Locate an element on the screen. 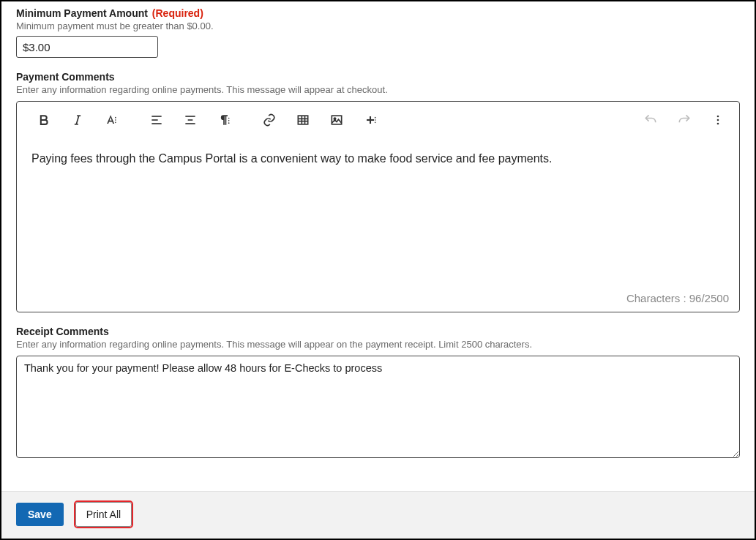 The image size is (756, 540). receipt-comments-helper: Enter any information regarding online p… is located at coordinates (378, 344).